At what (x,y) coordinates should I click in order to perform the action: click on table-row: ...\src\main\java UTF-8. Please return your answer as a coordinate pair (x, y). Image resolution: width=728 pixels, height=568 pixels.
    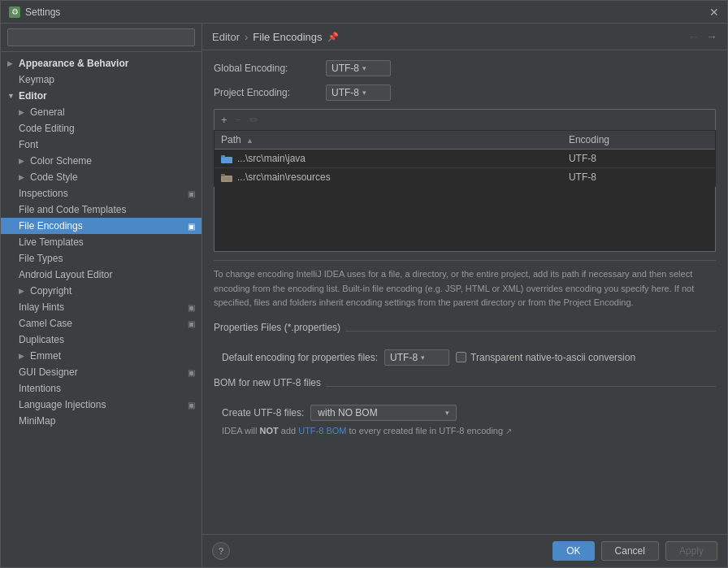
    Looking at the image, I should click on (465, 159).